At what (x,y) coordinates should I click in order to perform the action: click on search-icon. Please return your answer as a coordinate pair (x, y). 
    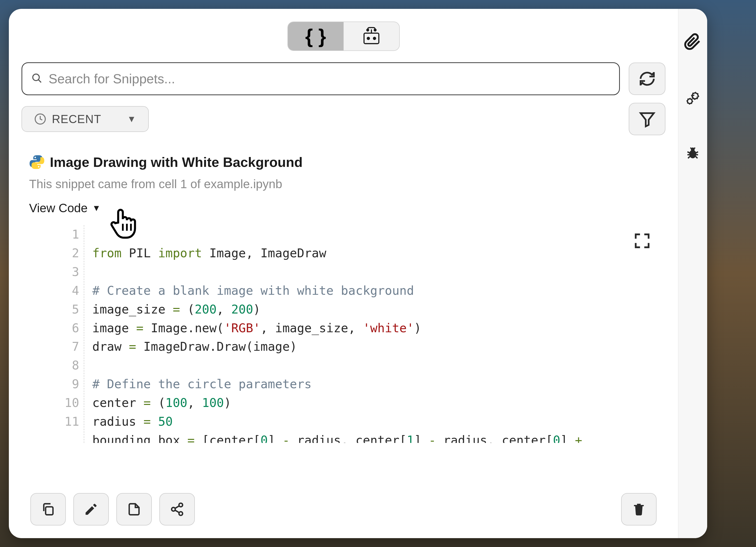
    Looking at the image, I should click on (37, 79).